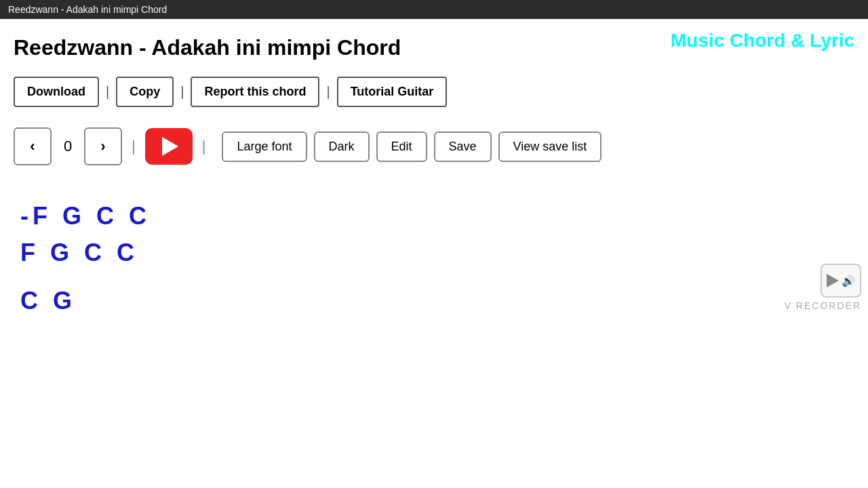 The image size is (868, 488). I want to click on download-button: Download, so click(56, 92).